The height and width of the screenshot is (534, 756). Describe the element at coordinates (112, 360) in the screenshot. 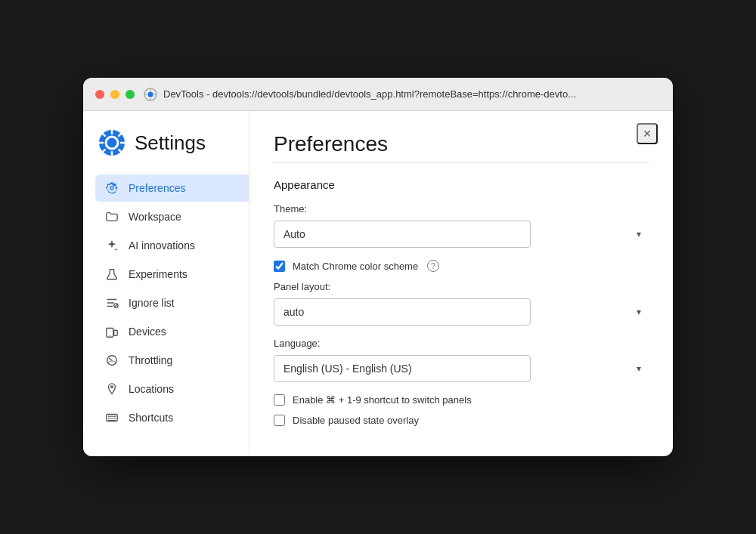

I see `throttling-icon` at that location.